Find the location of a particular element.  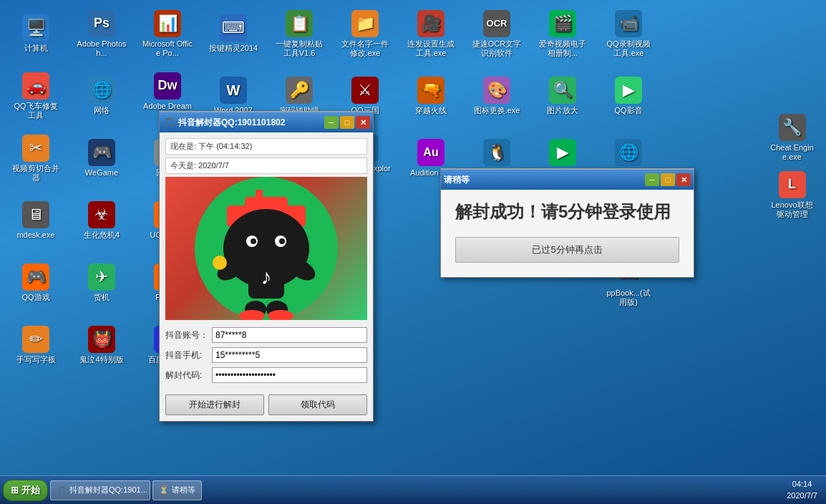

tiktok-phone-label: 抖音手机: is located at coordinates (189, 355).